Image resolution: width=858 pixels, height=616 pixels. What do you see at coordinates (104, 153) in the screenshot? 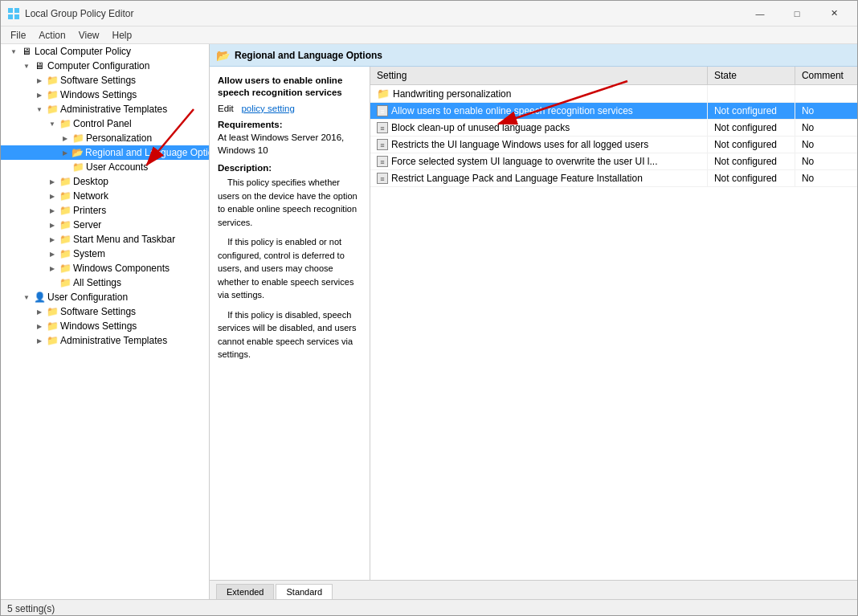
I see `tree-regional-language: ▶ 📂 Regional and Language Options` at bounding box center [104, 153].